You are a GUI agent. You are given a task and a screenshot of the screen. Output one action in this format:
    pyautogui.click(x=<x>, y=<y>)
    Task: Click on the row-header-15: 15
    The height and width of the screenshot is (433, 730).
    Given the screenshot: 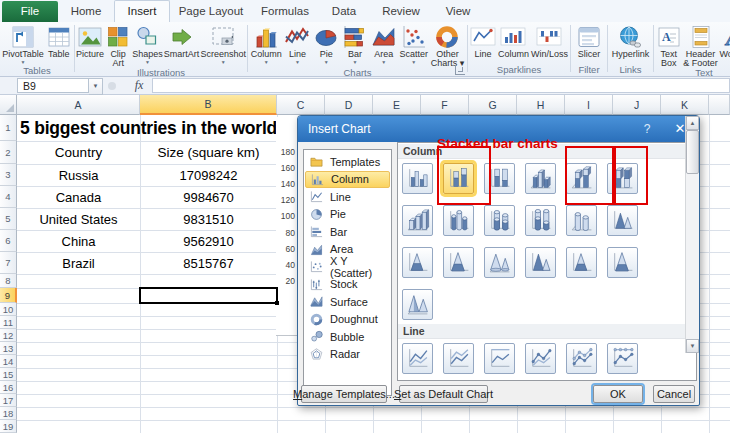 What is the action you would take?
    pyautogui.click(x=8, y=374)
    